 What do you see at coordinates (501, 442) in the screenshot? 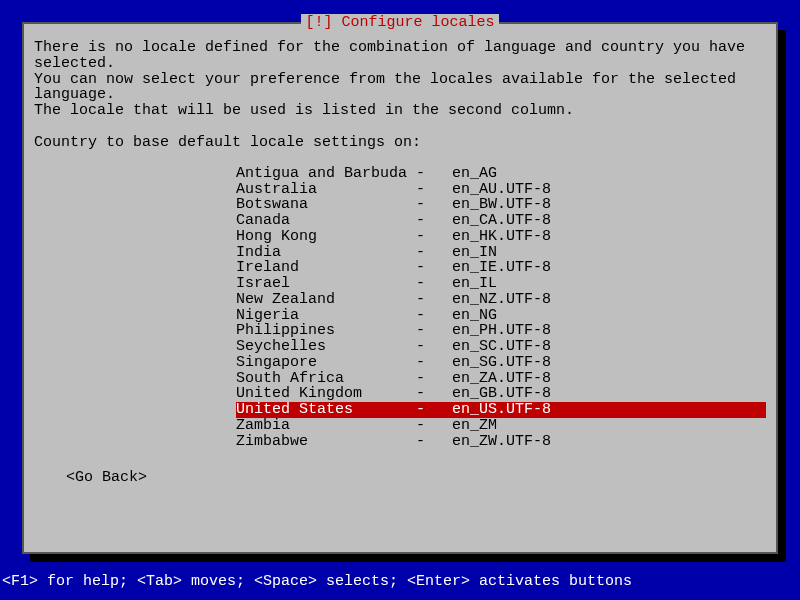
I see `locale-row: Zimbabwe-en_ZW.UTF-8` at bounding box center [501, 442].